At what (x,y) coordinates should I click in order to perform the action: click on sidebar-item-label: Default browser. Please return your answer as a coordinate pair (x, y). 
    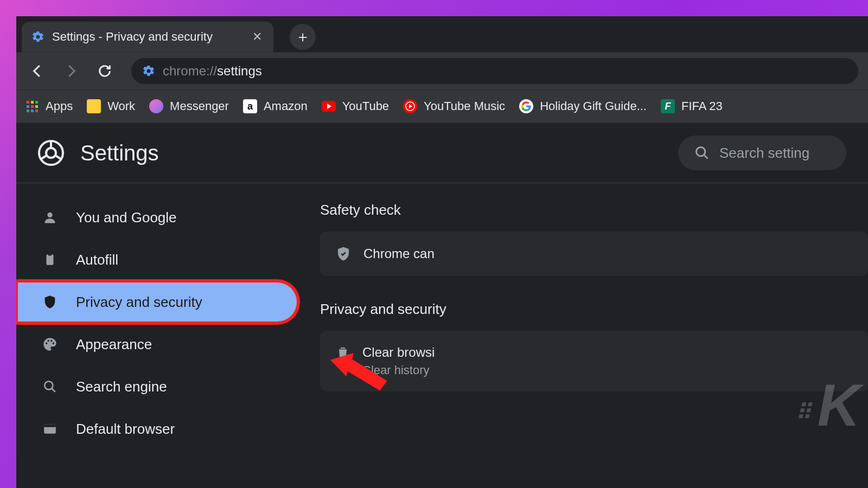
    Looking at the image, I should click on (125, 429).